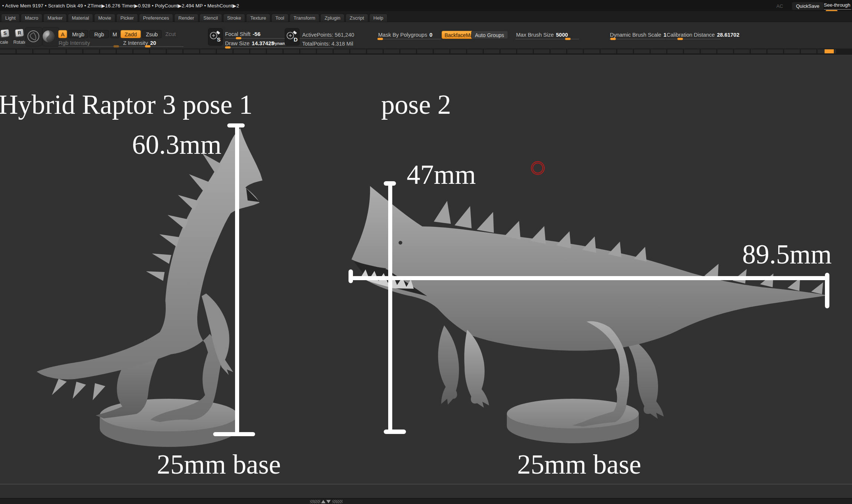 Image resolution: width=852 pixels, height=504 pixels. I want to click on status-bar: • Active Mem 9197 • Scratch Disk 49 • ZT…, so click(426, 6).